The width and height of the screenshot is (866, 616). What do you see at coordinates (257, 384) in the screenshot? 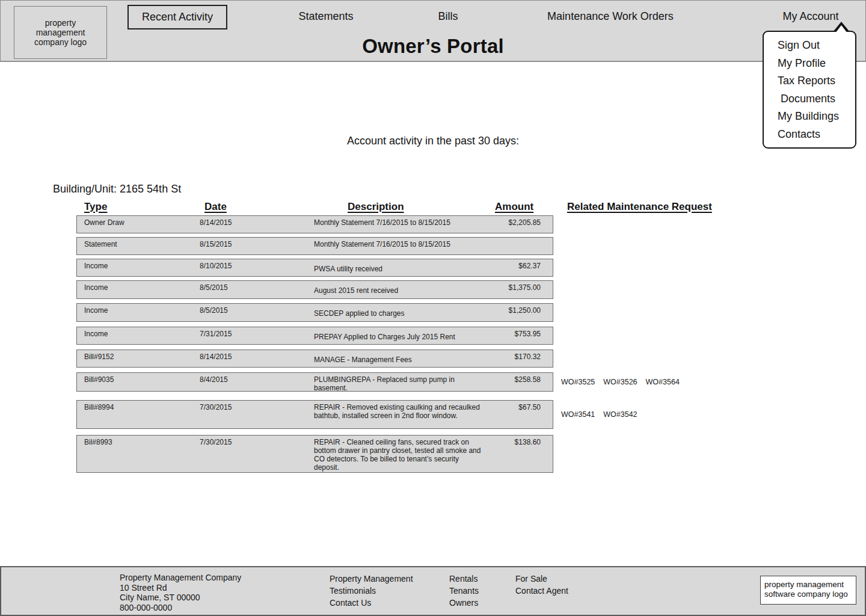
I see `cell-date: 8/4/2015` at bounding box center [257, 384].